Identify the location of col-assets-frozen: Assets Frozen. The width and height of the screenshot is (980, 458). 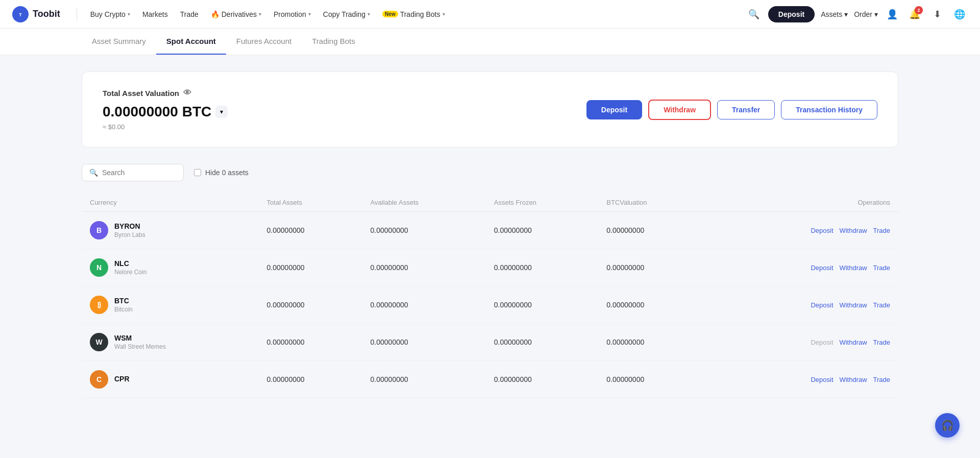
(542, 203).